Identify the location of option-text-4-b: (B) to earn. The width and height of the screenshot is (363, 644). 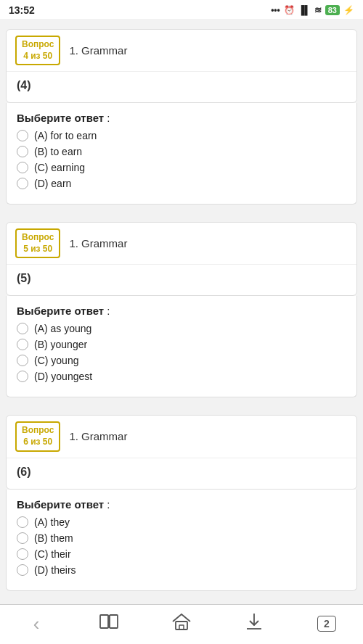
(58, 152).